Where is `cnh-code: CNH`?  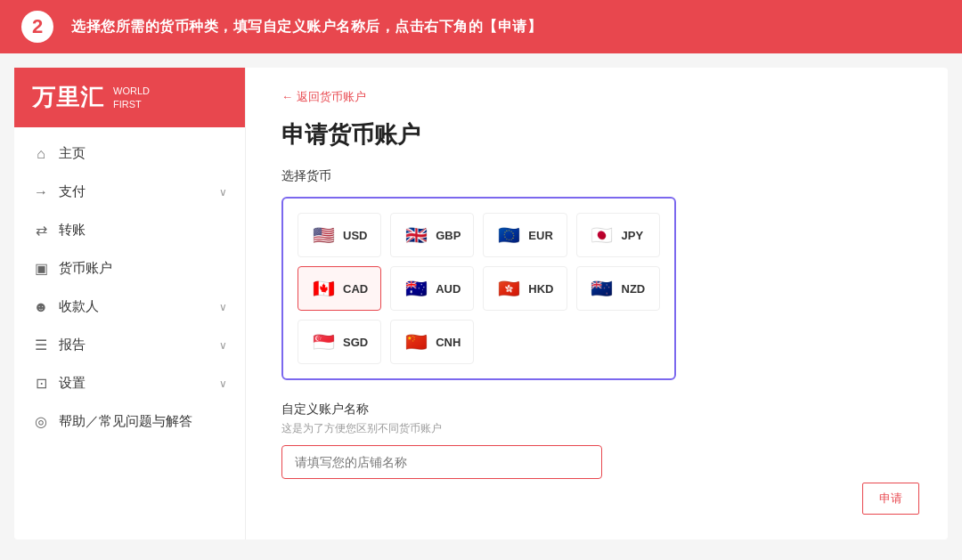
cnh-code: CNH is located at coordinates (448, 342).